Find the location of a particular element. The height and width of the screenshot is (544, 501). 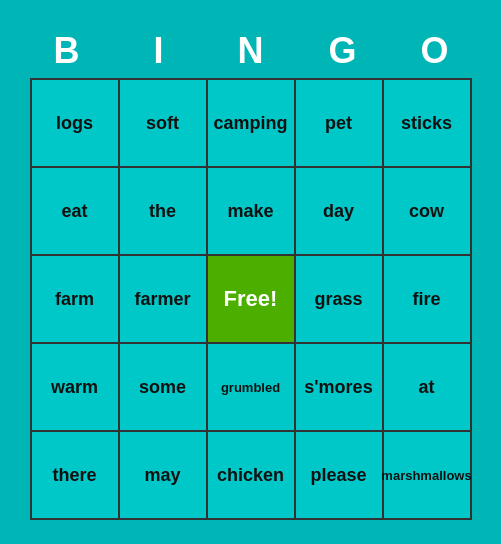

bingo-cell: grumbled is located at coordinates (252, 388).